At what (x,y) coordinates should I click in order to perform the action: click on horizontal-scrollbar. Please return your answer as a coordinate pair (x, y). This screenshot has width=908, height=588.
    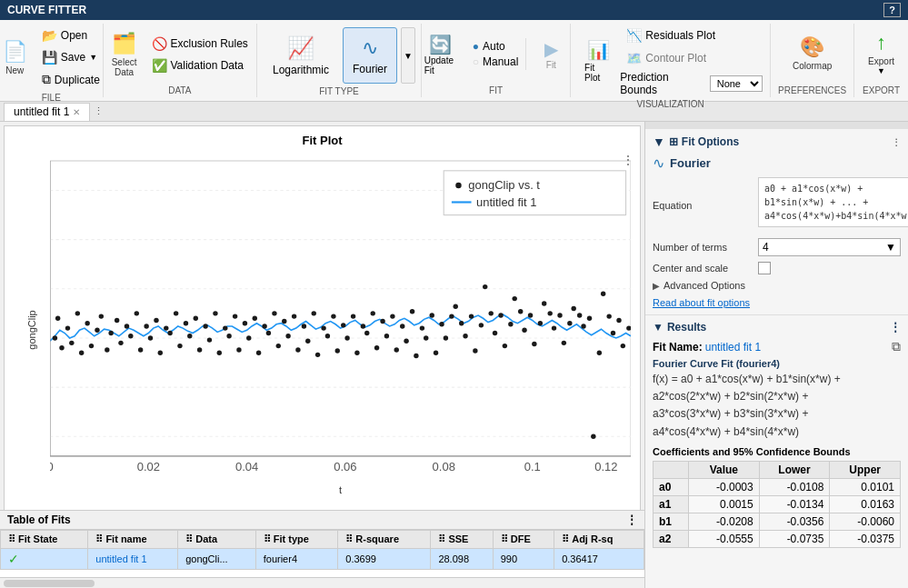
    Looking at the image, I should click on (49, 583).